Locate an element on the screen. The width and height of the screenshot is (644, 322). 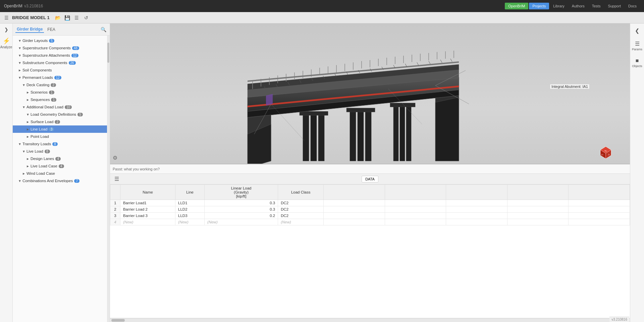
support-nav-btn: Support is located at coordinates (614, 6).